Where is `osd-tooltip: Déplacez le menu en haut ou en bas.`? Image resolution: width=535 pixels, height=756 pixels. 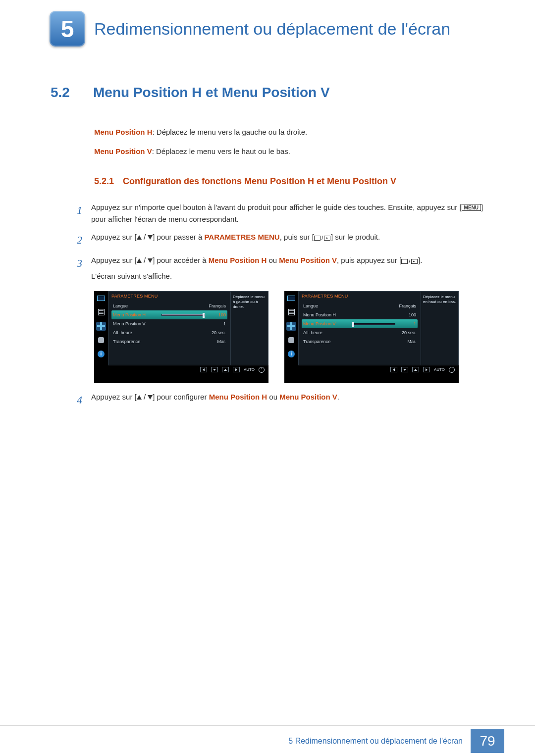 osd-tooltip: Déplacez le menu en haut ou en bas. is located at coordinates (439, 328).